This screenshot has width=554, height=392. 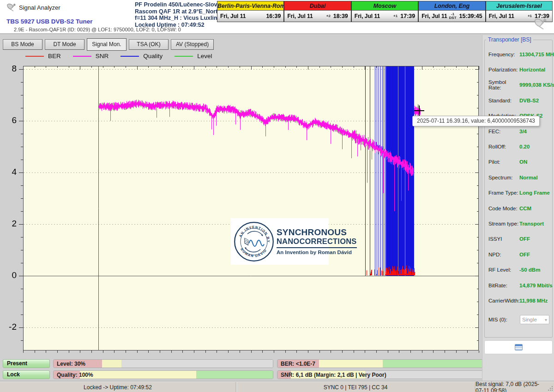 I want to click on clock-time-row: Fri, Jul 1116:39, so click(x=250, y=16).